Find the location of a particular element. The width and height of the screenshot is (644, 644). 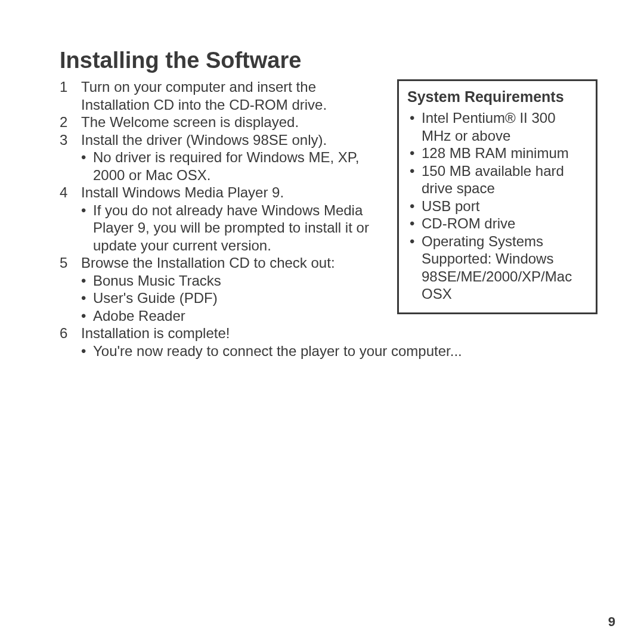

step-text: The Welcome screen is displayed. is located at coordinates (190, 122).